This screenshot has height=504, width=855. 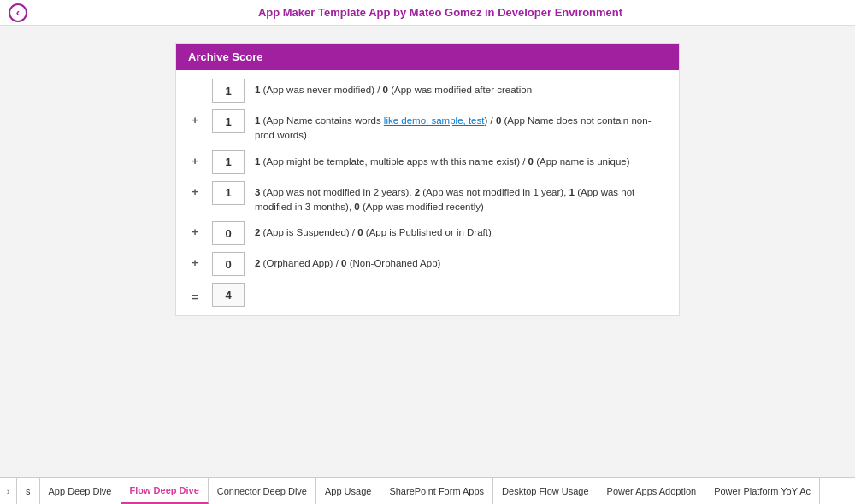 I want to click on score-desc-3: 1 (App might be template, multiple apps …, so click(x=461, y=160).